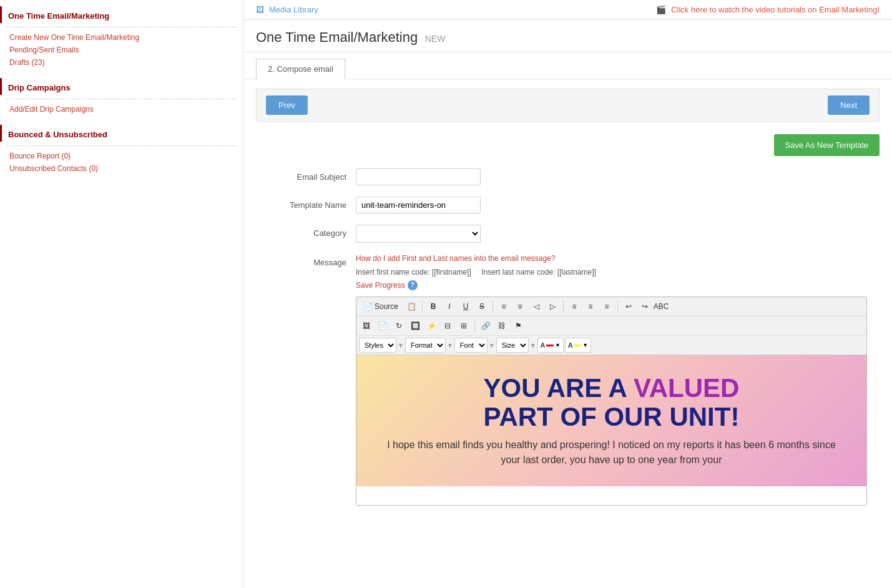  I want to click on link-button: 🔗, so click(486, 326).